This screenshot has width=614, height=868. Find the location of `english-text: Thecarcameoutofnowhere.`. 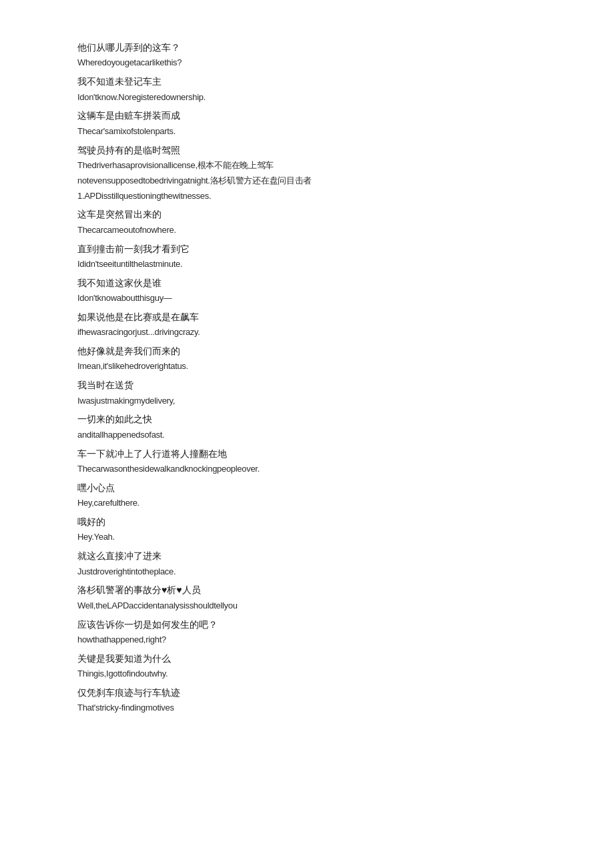

english-text: Thecarcameoutofnowhere. is located at coordinates (307, 231).